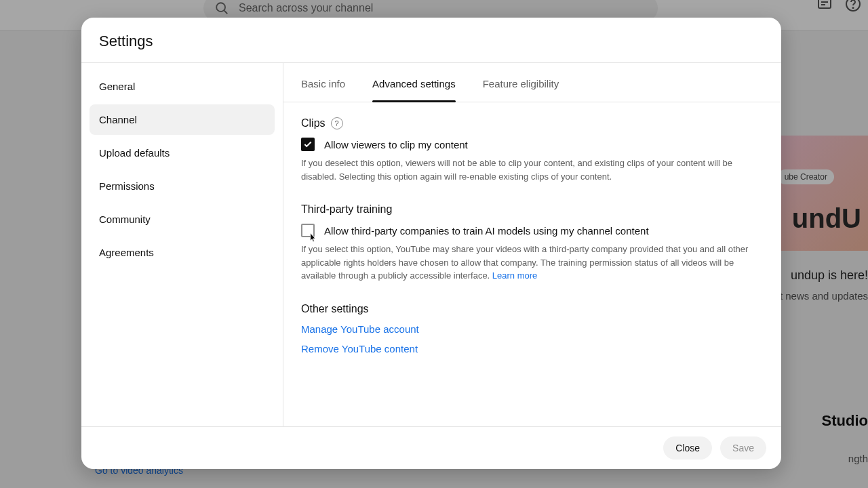  What do you see at coordinates (182, 220) in the screenshot?
I see `sidebar-item-community: Community` at bounding box center [182, 220].